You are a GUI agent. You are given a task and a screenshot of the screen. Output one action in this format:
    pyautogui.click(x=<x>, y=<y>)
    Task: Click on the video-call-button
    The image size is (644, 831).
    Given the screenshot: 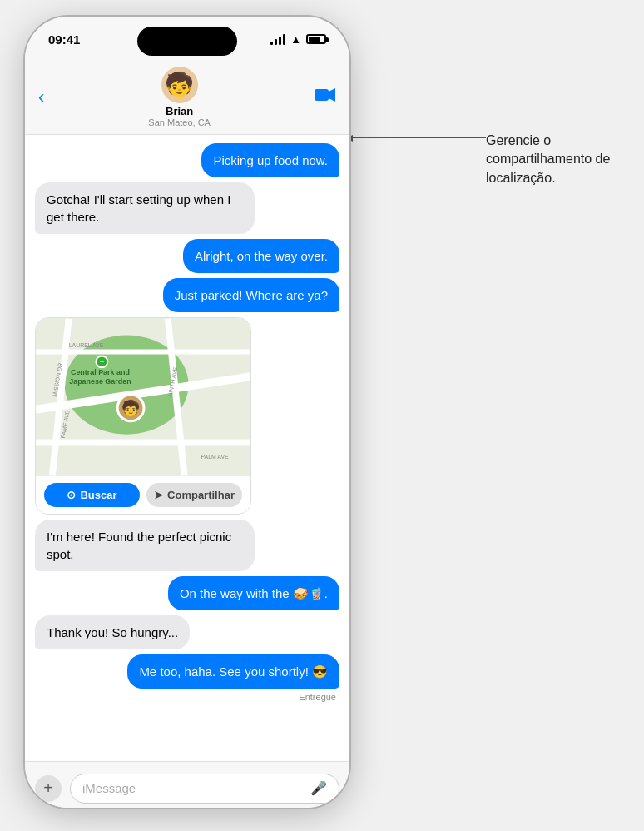 What is the action you would take?
    pyautogui.click(x=325, y=97)
    